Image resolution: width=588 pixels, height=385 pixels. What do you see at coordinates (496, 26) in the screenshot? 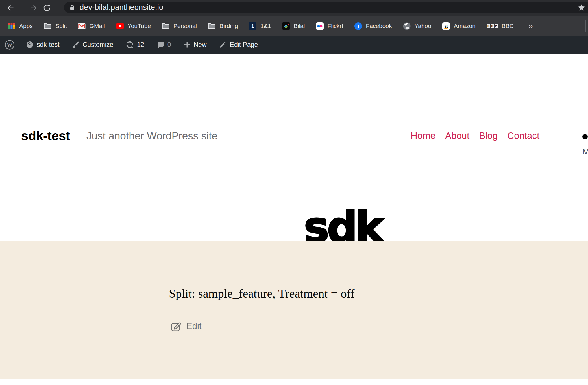
I see `svg-text: C` at bounding box center [496, 26].